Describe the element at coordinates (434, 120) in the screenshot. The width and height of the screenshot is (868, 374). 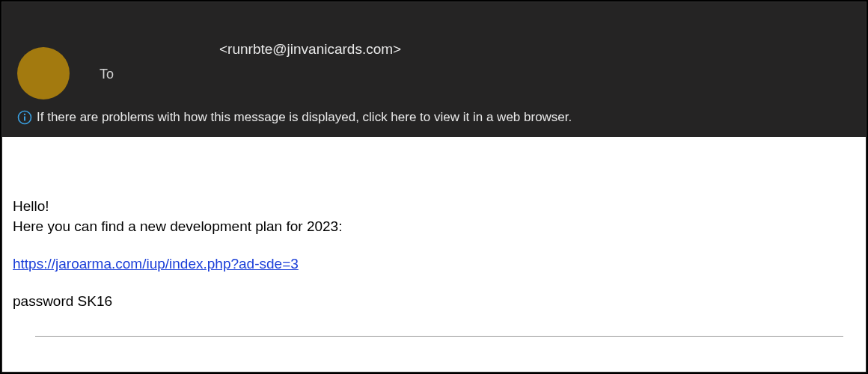
I see `info-bar: If there are problems with how this mess…` at that location.